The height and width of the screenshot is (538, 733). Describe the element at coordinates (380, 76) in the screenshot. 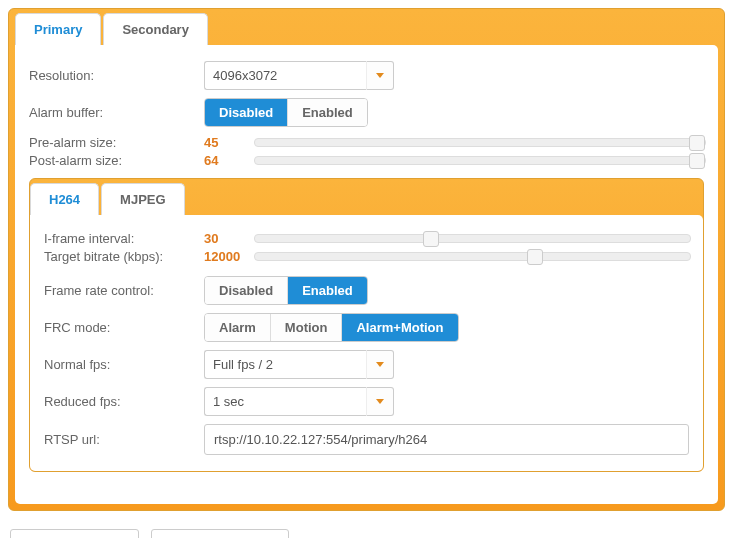

I see `resolution-dropdown-button` at that location.